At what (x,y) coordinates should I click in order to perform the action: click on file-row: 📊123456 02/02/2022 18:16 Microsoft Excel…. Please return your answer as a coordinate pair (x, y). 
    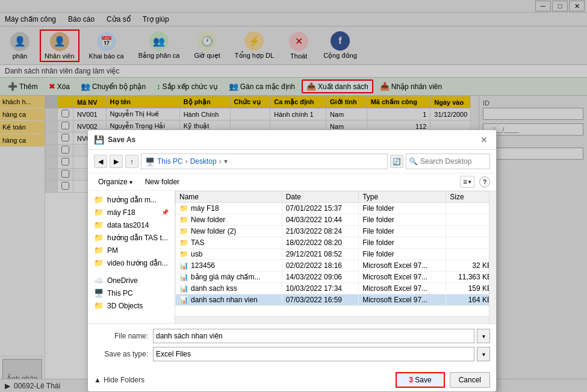
    Looking at the image, I should click on (336, 266).